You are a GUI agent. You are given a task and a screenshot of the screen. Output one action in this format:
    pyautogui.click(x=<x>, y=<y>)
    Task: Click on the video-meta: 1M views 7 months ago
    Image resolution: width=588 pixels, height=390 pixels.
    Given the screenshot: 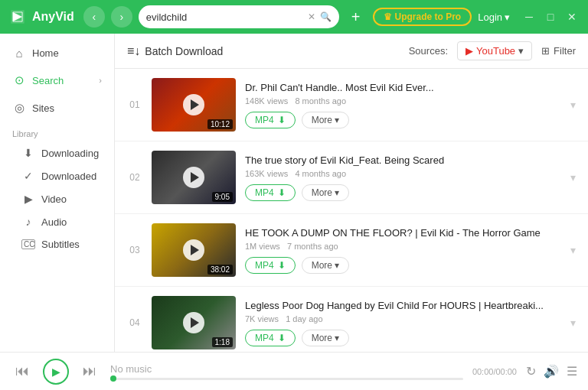 What is the action you would take?
    pyautogui.click(x=403, y=246)
    